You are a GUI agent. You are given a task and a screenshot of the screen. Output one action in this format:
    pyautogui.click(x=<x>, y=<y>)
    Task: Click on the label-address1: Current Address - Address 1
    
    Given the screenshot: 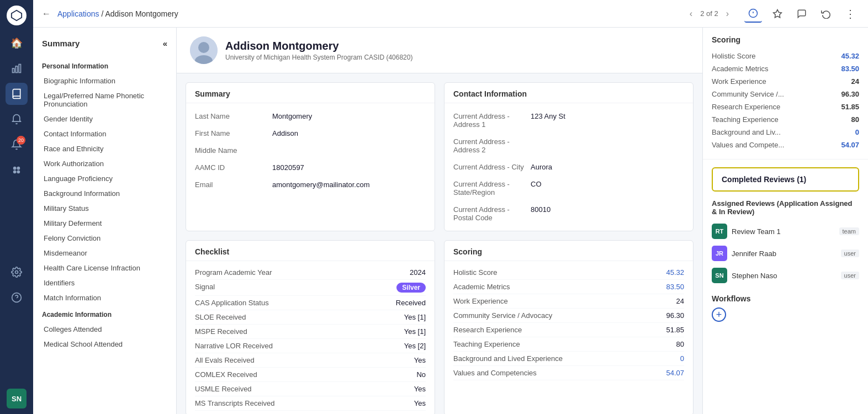 What is the action you would take?
    pyautogui.click(x=492, y=120)
    